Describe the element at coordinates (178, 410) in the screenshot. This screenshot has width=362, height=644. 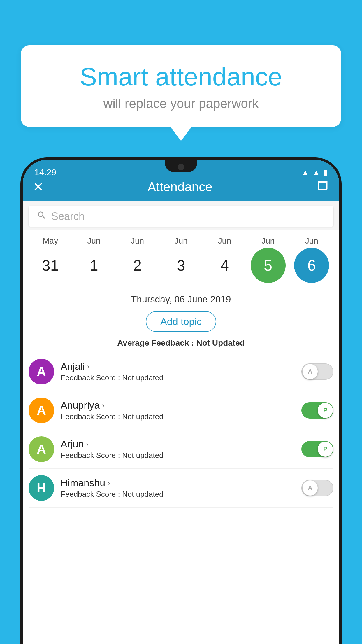
I see `student-info: Anupriya › Feedback Score : Not updated` at that location.